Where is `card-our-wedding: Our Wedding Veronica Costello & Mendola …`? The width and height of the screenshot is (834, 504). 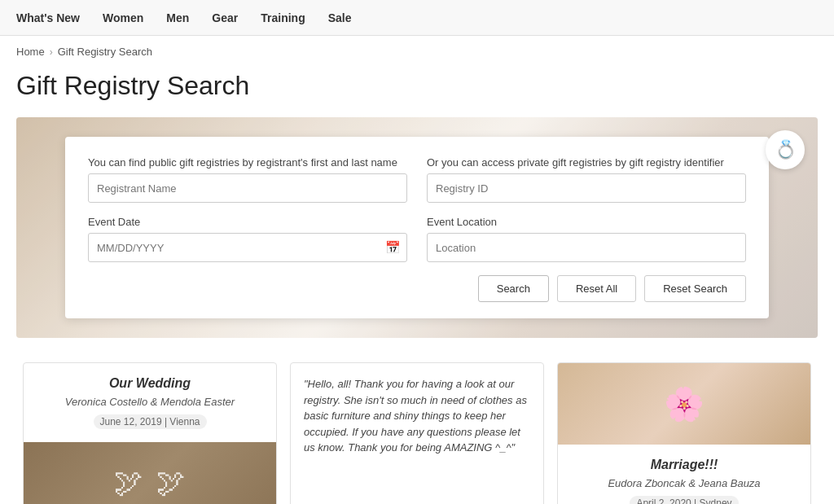
card-our-wedding: Our Wedding Veronica Costello & Mendola … is located at coordinates (150, 433).